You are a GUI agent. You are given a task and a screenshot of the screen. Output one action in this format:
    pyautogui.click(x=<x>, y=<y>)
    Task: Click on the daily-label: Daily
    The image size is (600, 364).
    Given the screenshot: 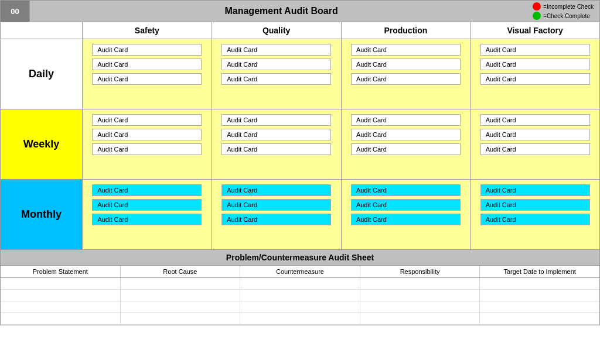 What is the action you would take?
    pyautogui.click(x=42, y=74)
    